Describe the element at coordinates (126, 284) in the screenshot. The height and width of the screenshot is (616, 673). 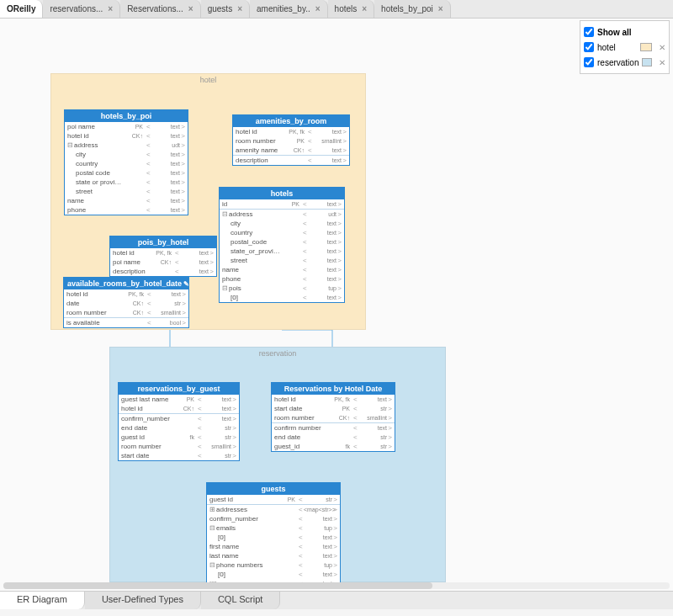
I see `entity-title: available_rooms_by_hotel_date✎` at that location.